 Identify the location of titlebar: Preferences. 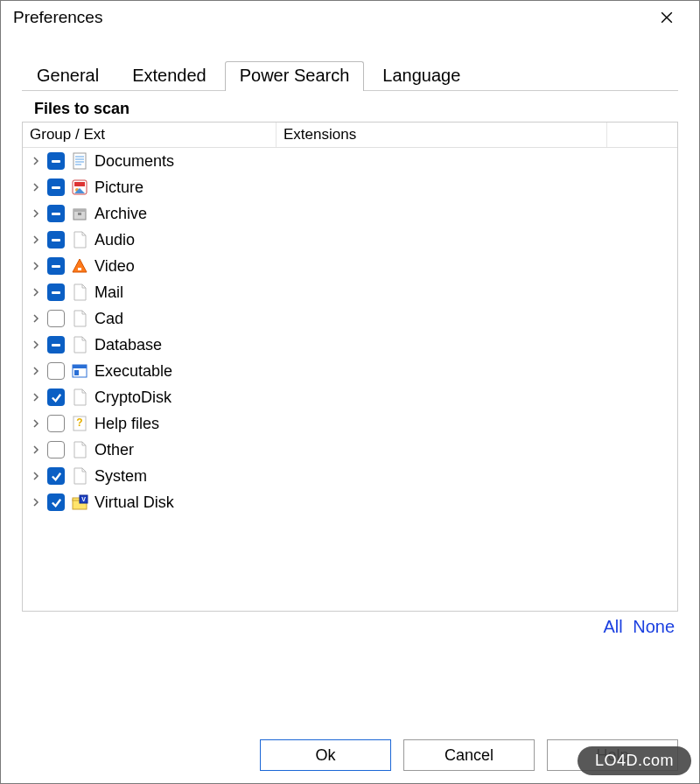
(350, 18).